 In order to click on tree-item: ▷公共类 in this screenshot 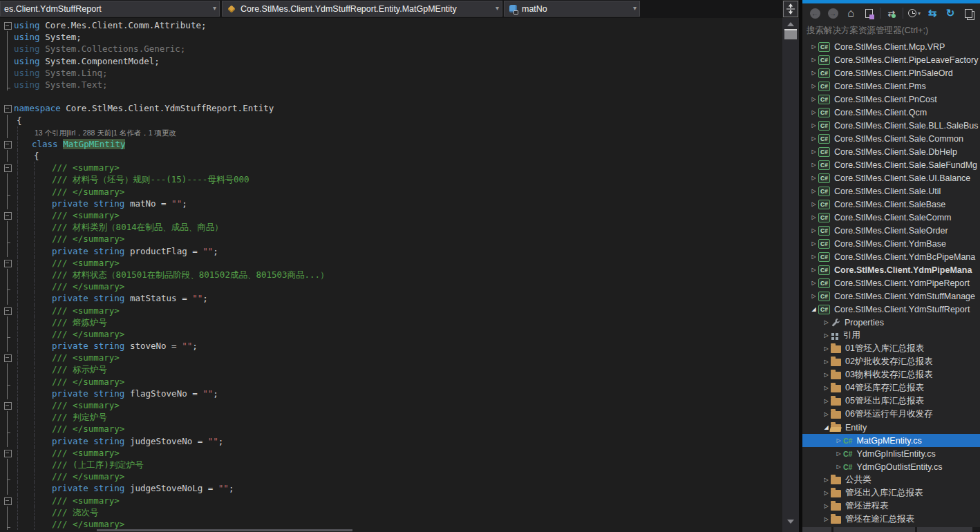, I will do `click(892, 479)`.